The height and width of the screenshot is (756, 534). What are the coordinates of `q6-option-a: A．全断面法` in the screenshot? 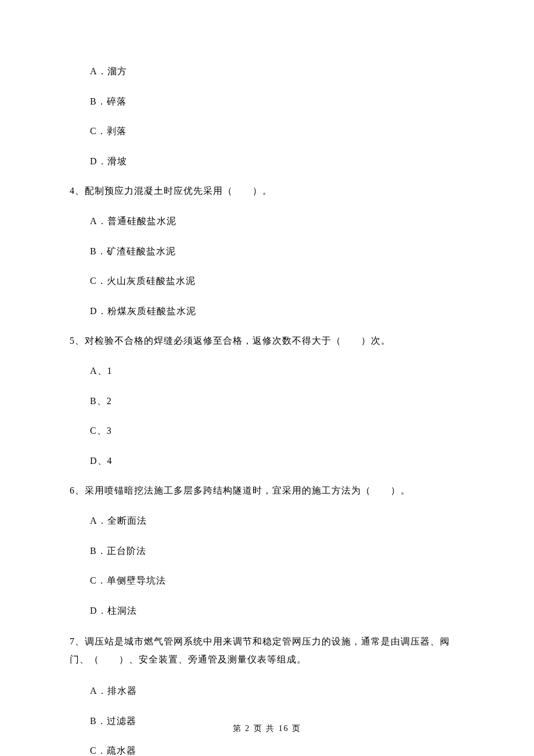 It's located at (267, 521).